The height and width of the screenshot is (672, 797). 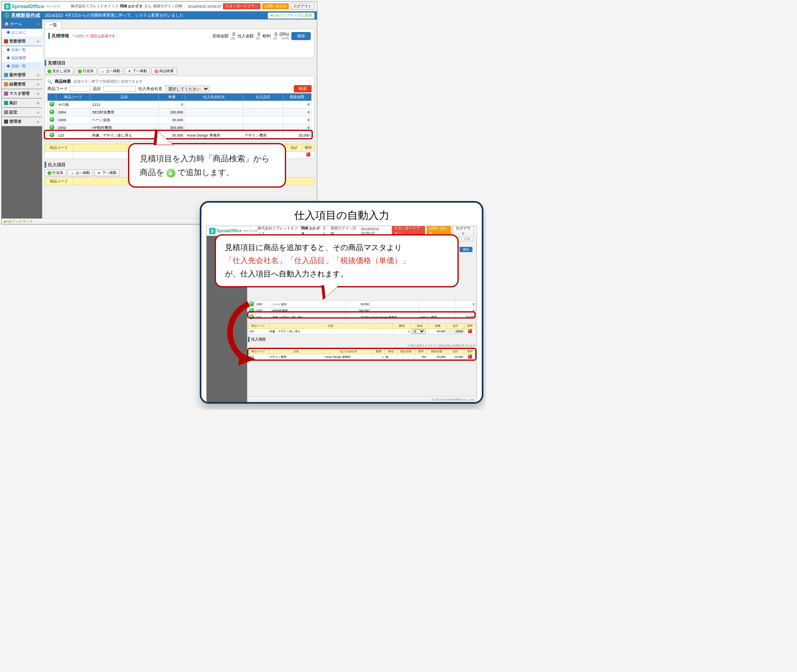 I want to click on logout-button: ログアウト, so click(x=302, y=6).